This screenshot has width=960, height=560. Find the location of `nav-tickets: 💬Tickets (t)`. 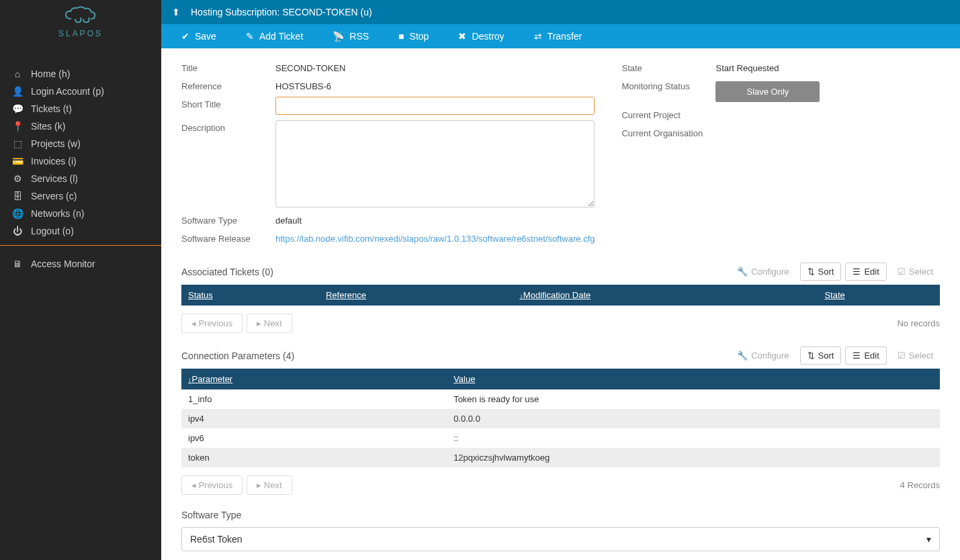

nav-tickets: 💬Tickets (t) is located at coordinates (81, 109).